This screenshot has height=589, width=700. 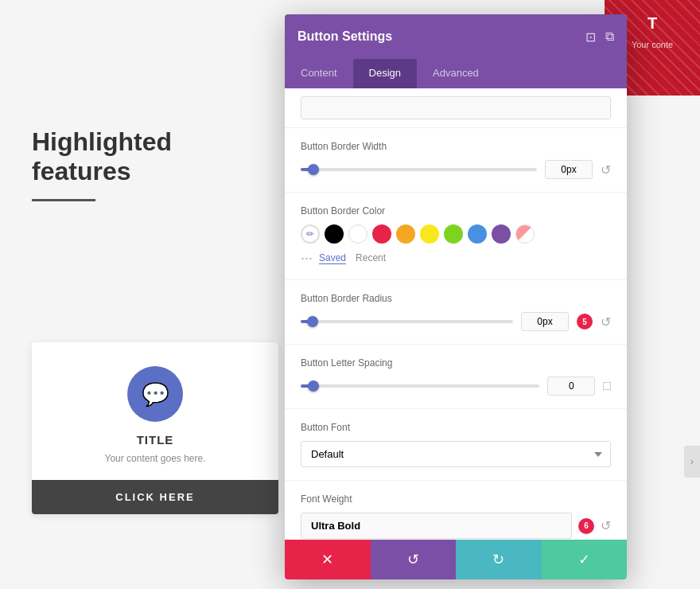 What do you see at coordinates (456, 146) in the screenshot?
I see `border-width-label: Button Border Width` at bounding box center [456, 146].